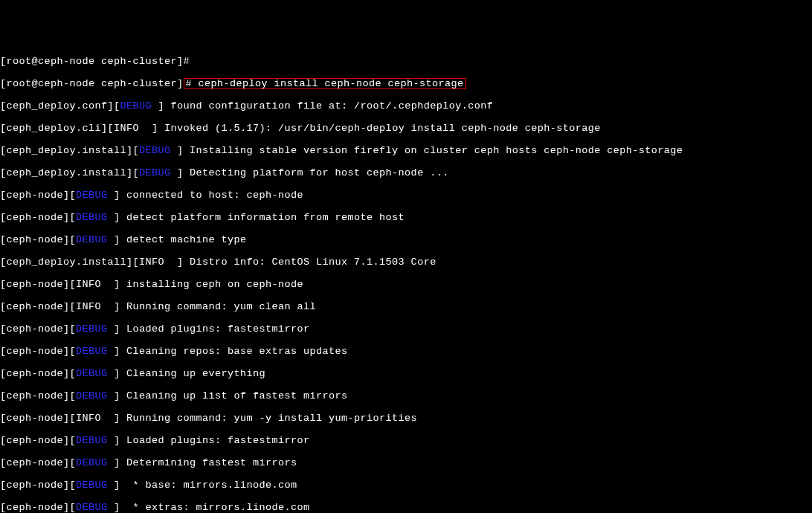 This screenshot has width=812, height=513. I want to click on msg: Invoked (1.5.17): /usr/bin/ceph-deploy i…, so click(382, 128).